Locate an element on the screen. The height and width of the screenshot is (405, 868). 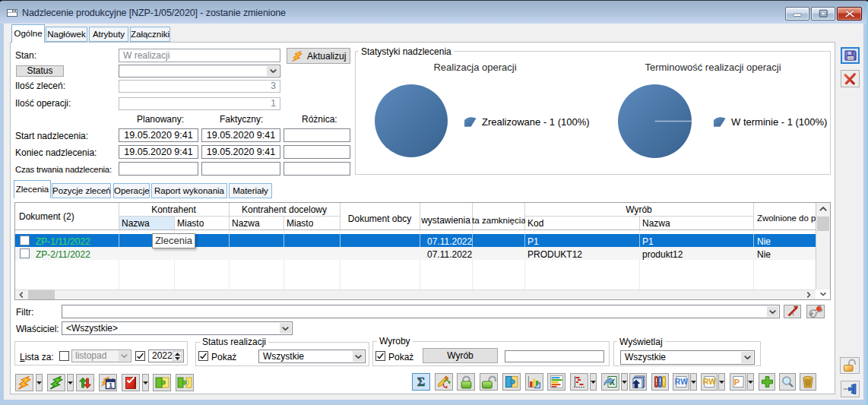
svg-text: Σ is located at coordinates (421, 381).